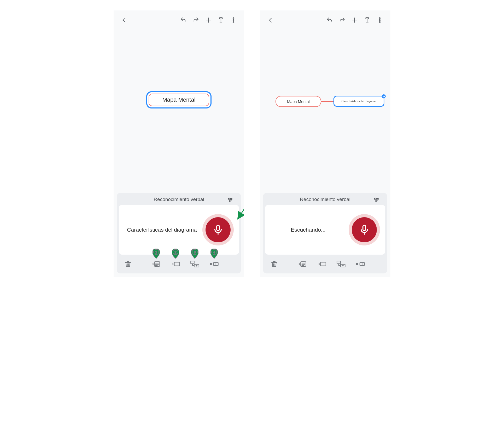  What do you see at coordinates (179, 263) in the screenshot?
I see `voice-footer: 1 2 3 4` at bounding box center [179, 263].